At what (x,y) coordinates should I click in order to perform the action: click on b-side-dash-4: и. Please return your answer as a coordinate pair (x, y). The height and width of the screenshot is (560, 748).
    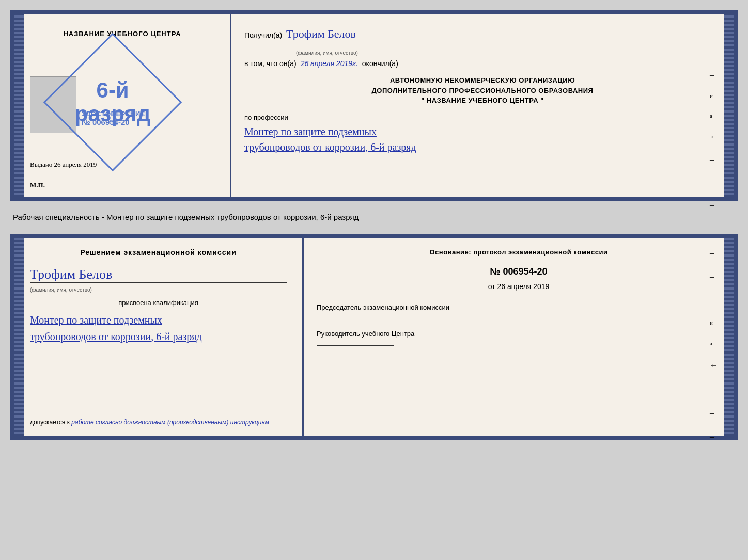
    Looking at the image, I should click on (714, 323).